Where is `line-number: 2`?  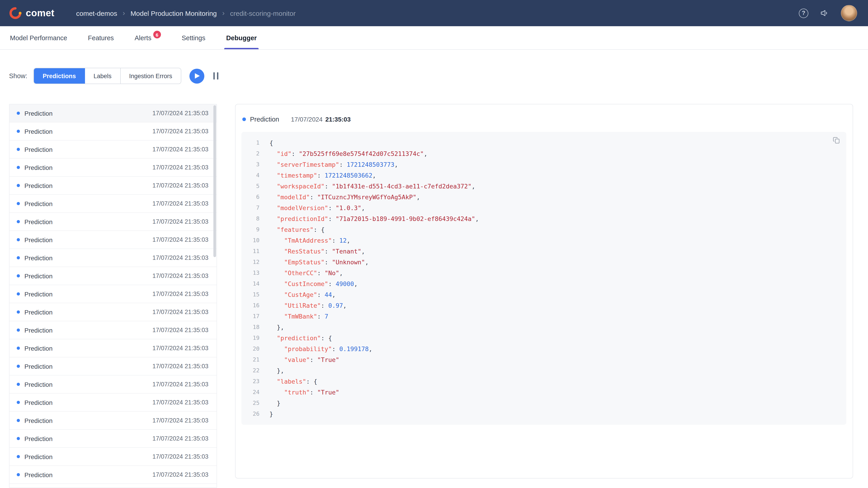 line-number: 2 is located at coordinates (250, 154).